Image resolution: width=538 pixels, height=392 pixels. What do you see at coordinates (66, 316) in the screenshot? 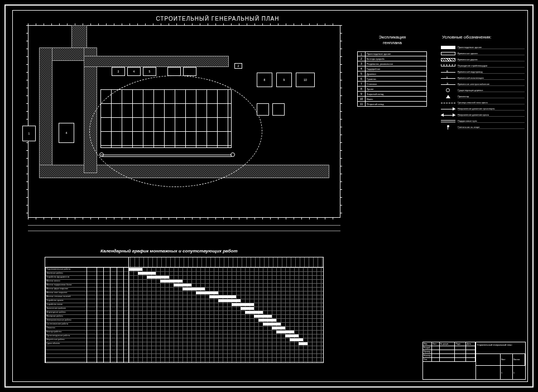
I see `gantt-row-label: Малярные работы` at bounding box center [66, 316].